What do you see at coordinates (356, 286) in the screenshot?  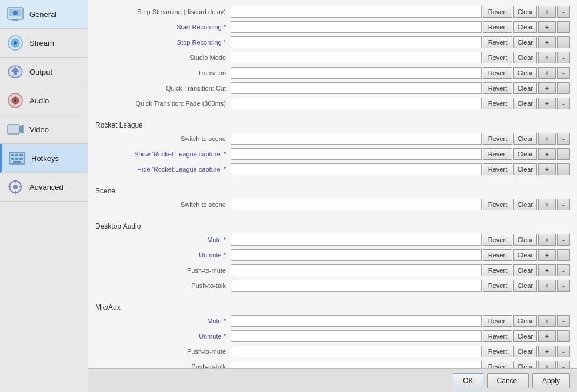 I see `hotkey-input-da-push-to-talk` at bounding box center [356, 286].